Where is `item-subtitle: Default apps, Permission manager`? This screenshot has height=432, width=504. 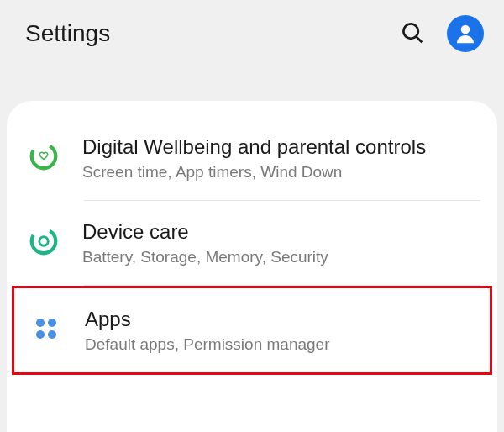 item-subtitle: Default apps, Permission manager is located at coordinates (207, 345).